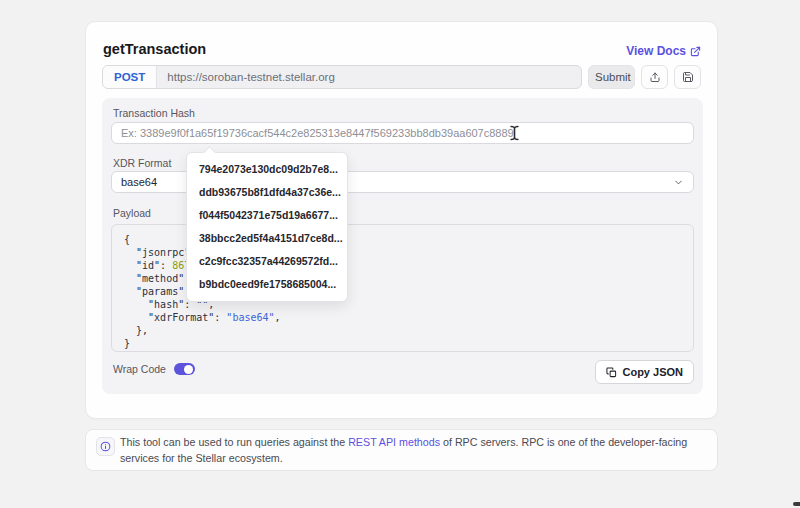  What do you see at coordinates (106, 446) in the screenshot?
I see `info-icon` at bounding box center [106, 446].